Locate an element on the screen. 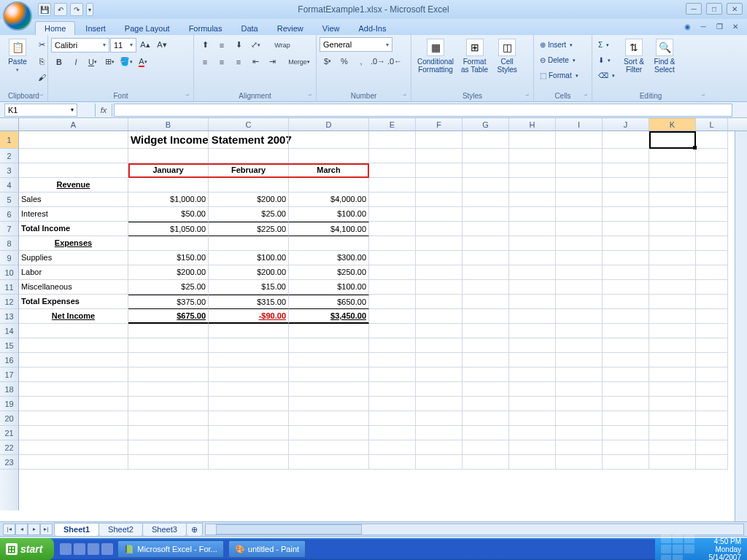  align-bottom-icon: ⬇ is located at coordinates (239, 45).